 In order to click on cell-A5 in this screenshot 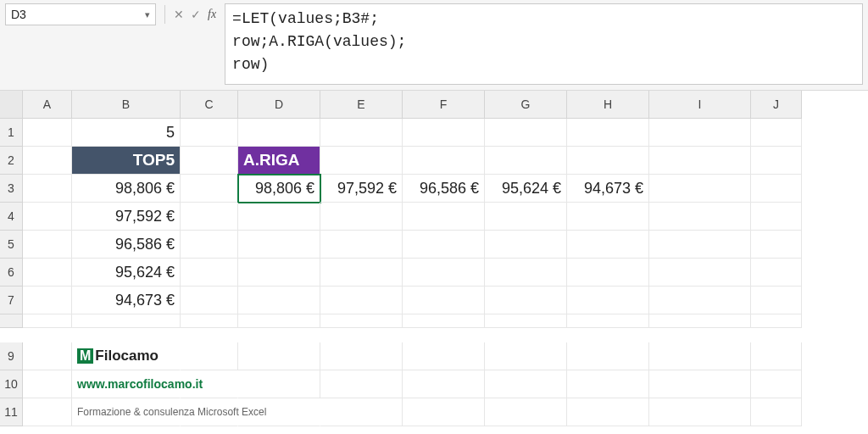, I will do `click(47, 244)`.